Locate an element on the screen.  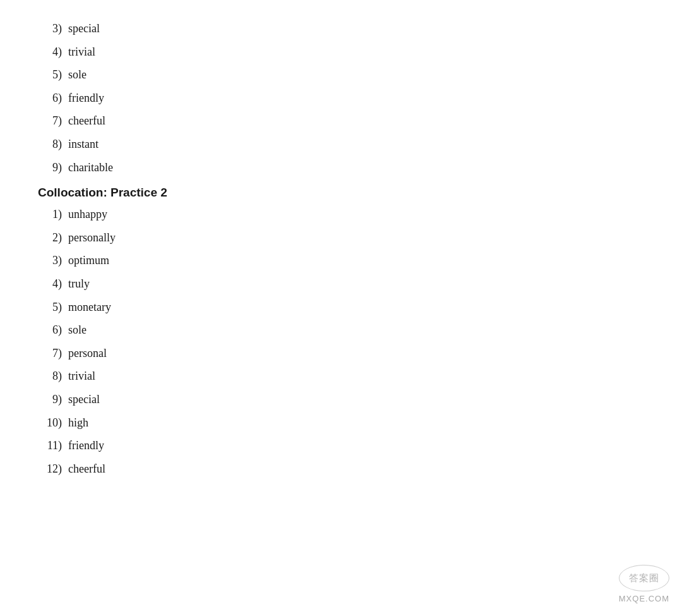
list-item: 1) unhappy is located at coordinates (341, 215).